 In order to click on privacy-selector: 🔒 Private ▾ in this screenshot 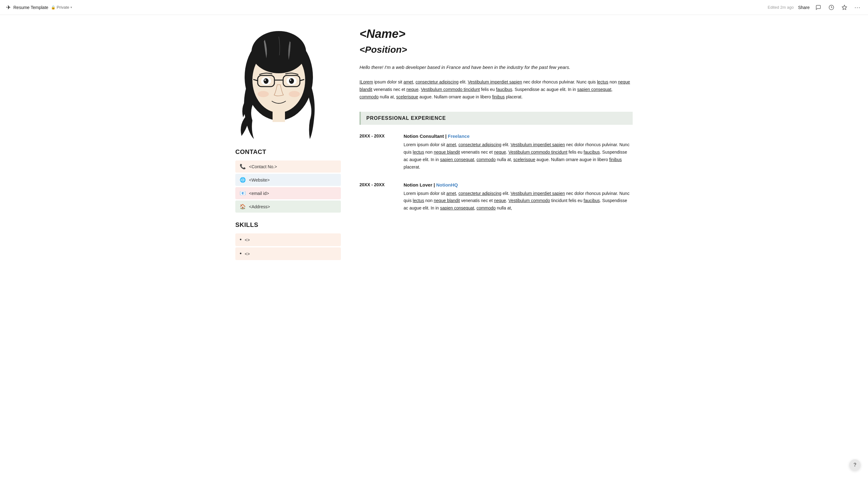, I will do `click(61, 7)`.